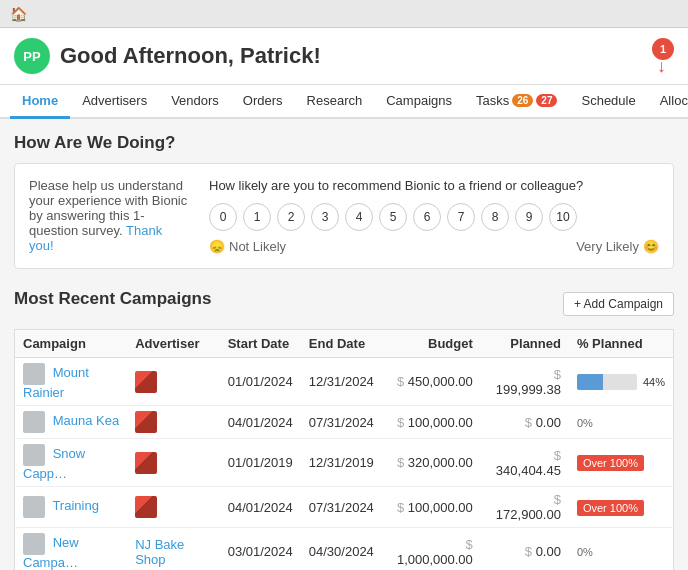 This screenshot has height=570, width=688. Describe the element at coordinates (529, 217) in the screenshot. I see `rating-9: 9` at that location.